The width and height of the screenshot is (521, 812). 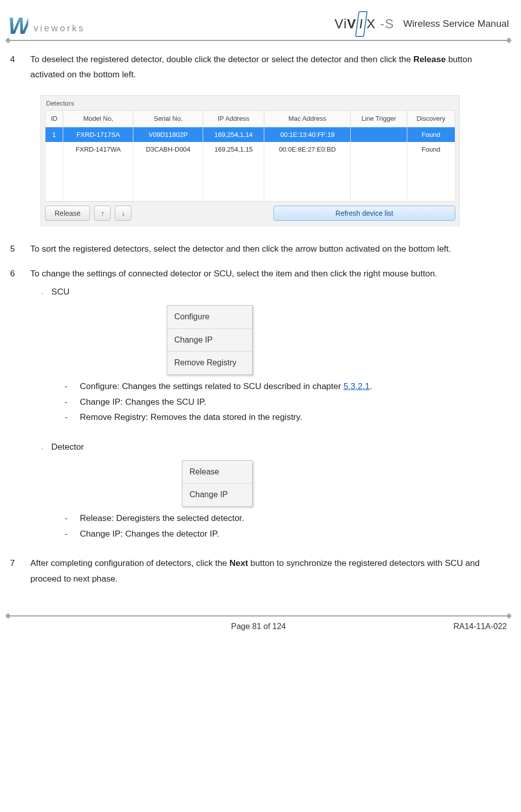 I want to click on list-item: - Configure: Changes the settings relate…, so click(x=286, y=387).